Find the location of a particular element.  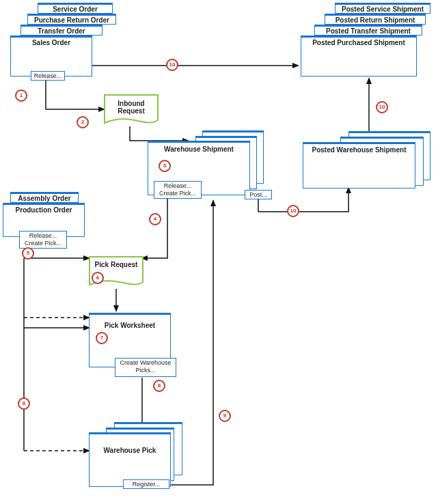

badge-2: 2 is located at coordinates (83, 122).